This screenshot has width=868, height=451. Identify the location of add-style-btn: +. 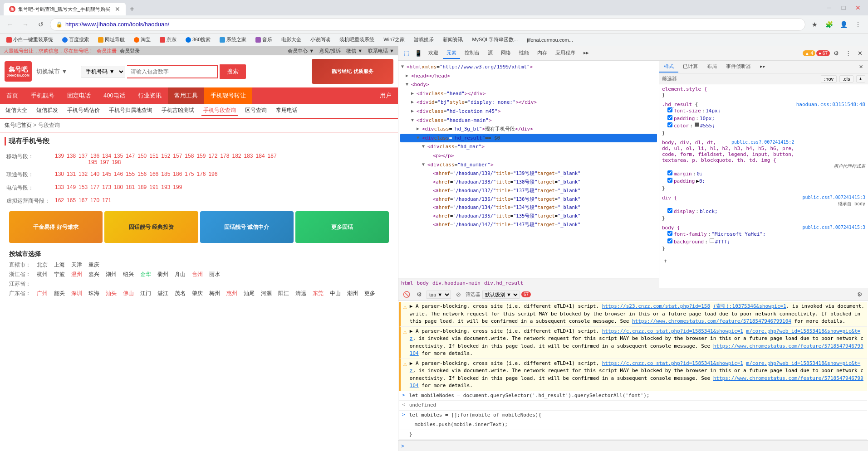
(666, 261).